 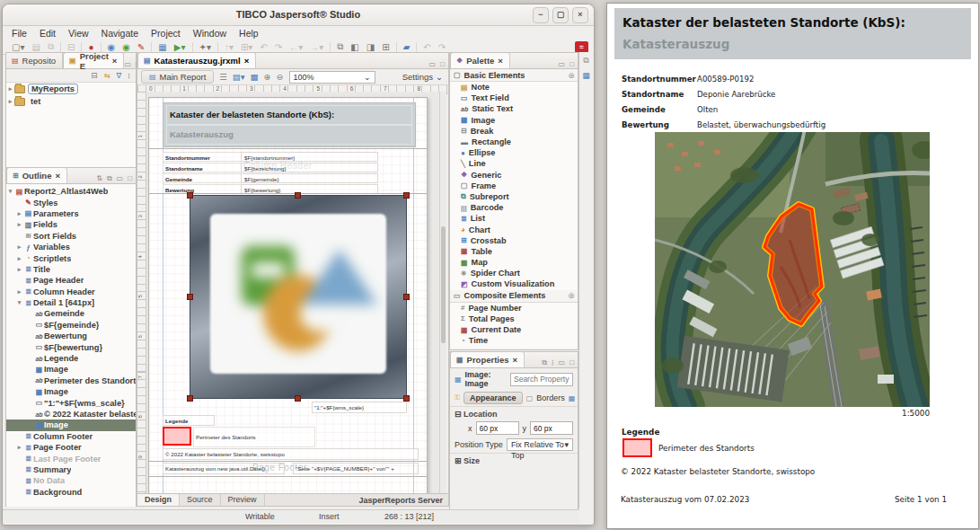 I want to click on palette-item: ❖ Generic, so click(x=514, y=175).